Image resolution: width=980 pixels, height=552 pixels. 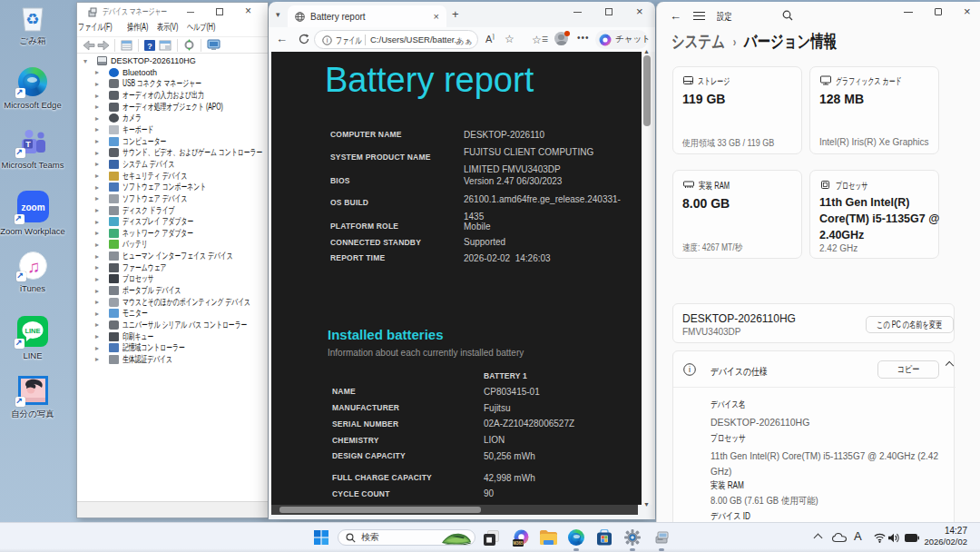 I want to click on svg-text: LINE, so click(x=33, y=330).